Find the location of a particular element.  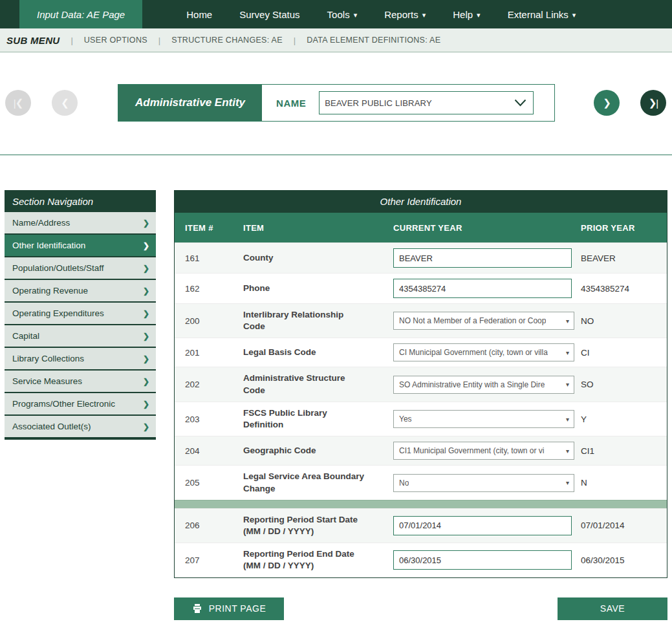

current-year-select-202: SO Administrative Entity with a Single D… is located at coordinates (484, 385).